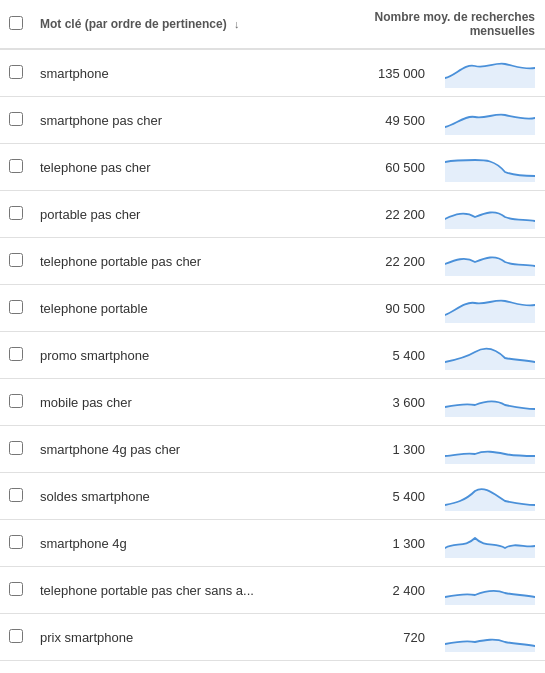  What do you see at coordinates (167, 308) in the screenshot?
I see `keyword-cell: telephone portable` at bounding box center [167, 308].